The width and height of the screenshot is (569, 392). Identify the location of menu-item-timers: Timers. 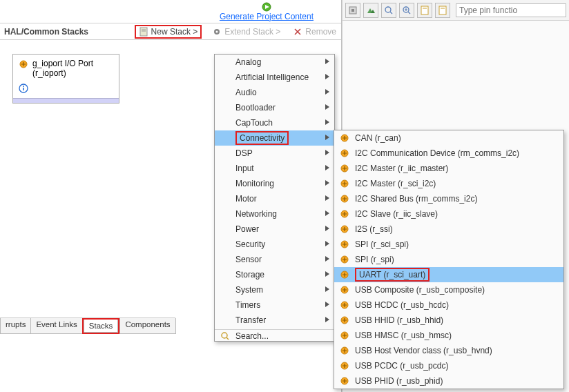
(275, 305).